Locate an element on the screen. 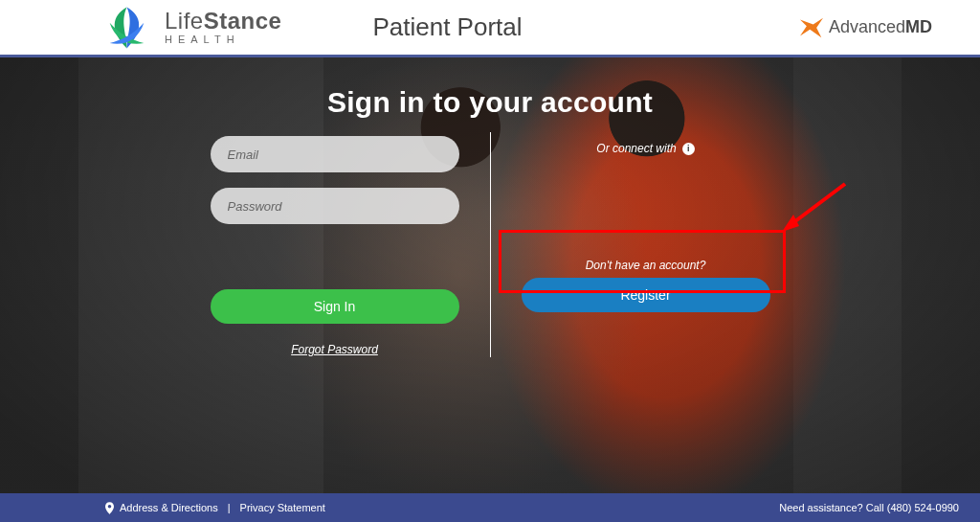 The width and height of the screenshot is (980, 522). register-button: Register is located at coordinates (646, 295).